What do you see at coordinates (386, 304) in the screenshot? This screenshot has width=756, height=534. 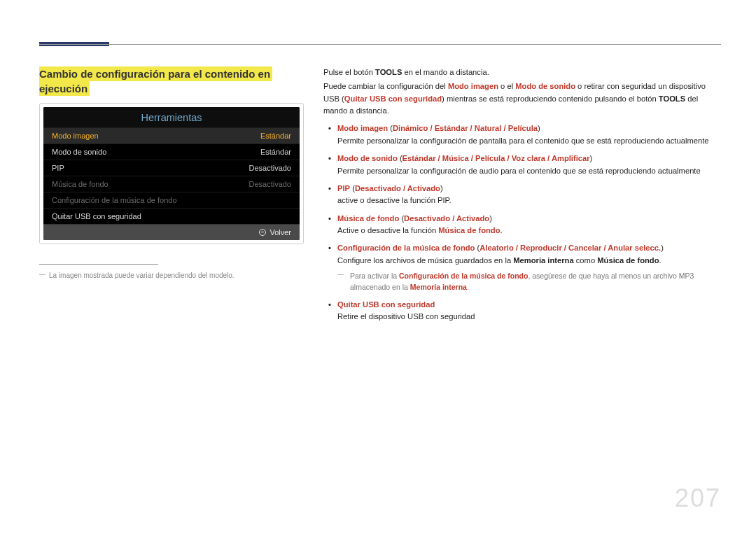 I see `feature-title: Quitar USB con seguridad` at bounding box center [386, 304].